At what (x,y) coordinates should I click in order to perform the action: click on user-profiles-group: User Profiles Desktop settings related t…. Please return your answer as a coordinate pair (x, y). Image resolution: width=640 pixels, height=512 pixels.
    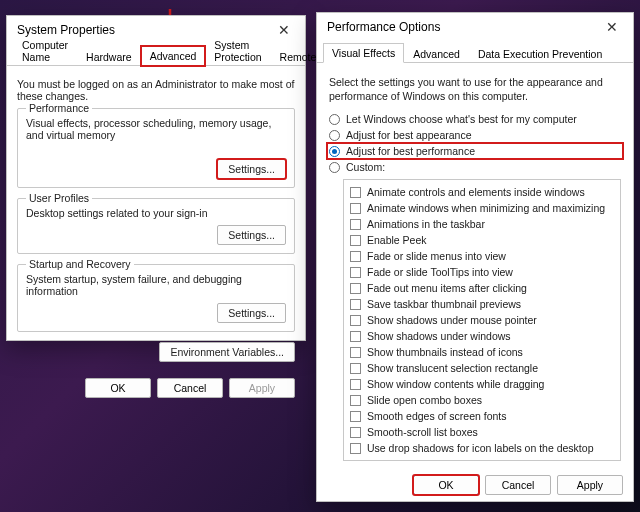
    Looking at the image, I should click on (156, 226).